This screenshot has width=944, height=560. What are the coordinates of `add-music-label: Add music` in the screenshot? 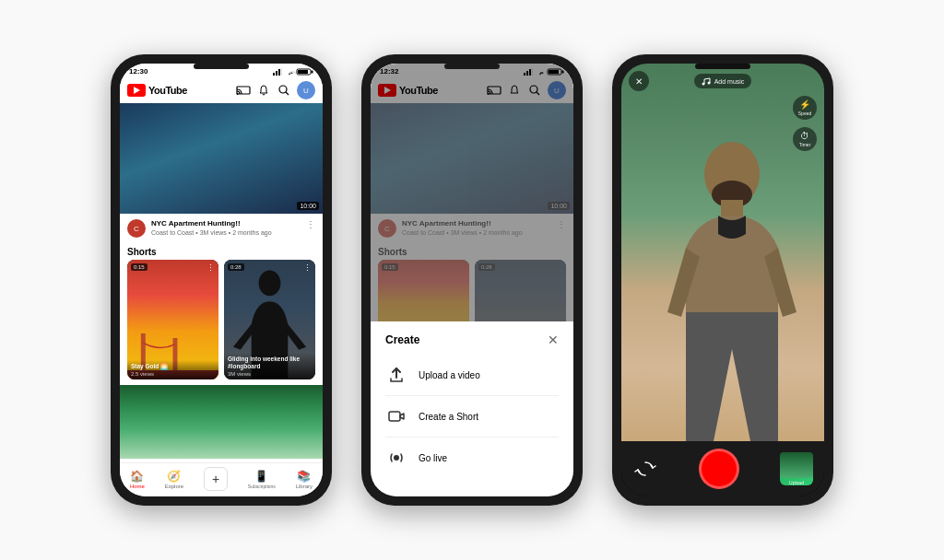 It's located at (730, 81).